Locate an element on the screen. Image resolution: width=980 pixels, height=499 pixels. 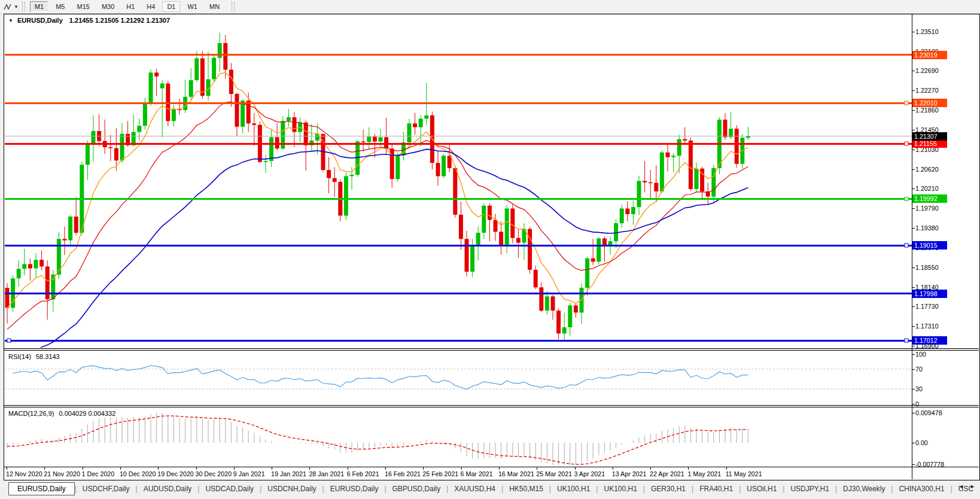
timeframe-W1: W1 is located at coordinates (193, 7).